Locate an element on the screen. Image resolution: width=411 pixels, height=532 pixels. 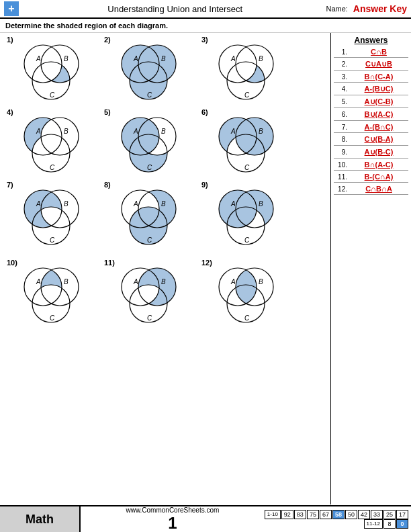
footer-center: www.CommonCoreSheets.com 1 is located at coordinates (173, 520).